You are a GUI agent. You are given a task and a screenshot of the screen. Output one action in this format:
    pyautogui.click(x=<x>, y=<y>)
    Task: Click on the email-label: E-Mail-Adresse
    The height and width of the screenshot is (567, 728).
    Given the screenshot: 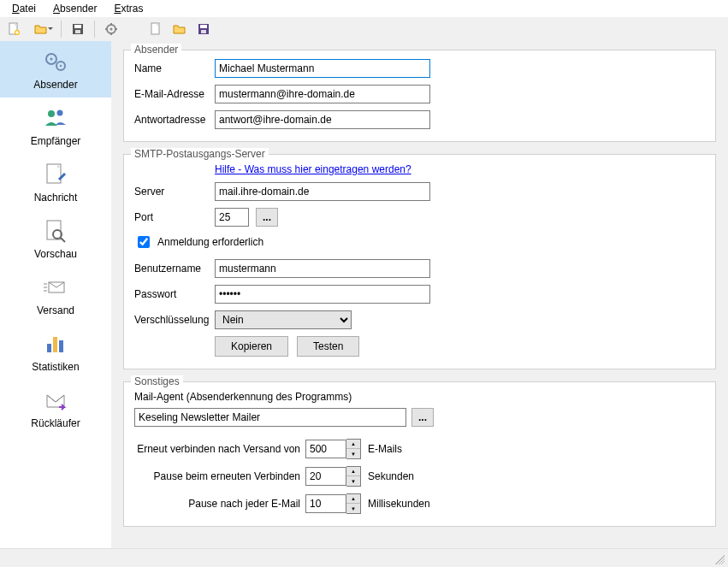 What is the action you would take?
    pyautogui.click(x=175, y=94)
    